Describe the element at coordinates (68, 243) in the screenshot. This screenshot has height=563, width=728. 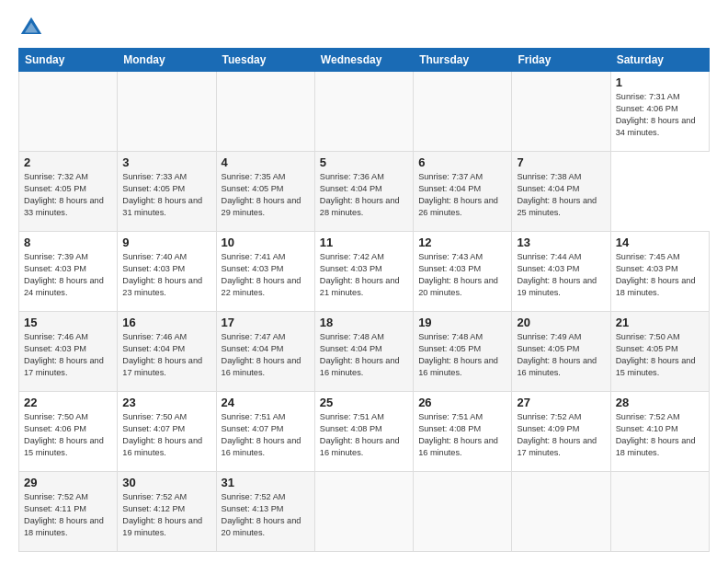
I see `day-number: 8` at that location.